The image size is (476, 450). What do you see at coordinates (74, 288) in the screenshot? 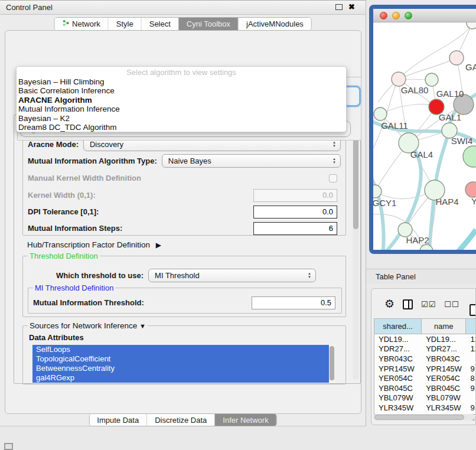
I see `mi-threshold-group-title: MI Threshold Definition` at bounding box center [74, 288].